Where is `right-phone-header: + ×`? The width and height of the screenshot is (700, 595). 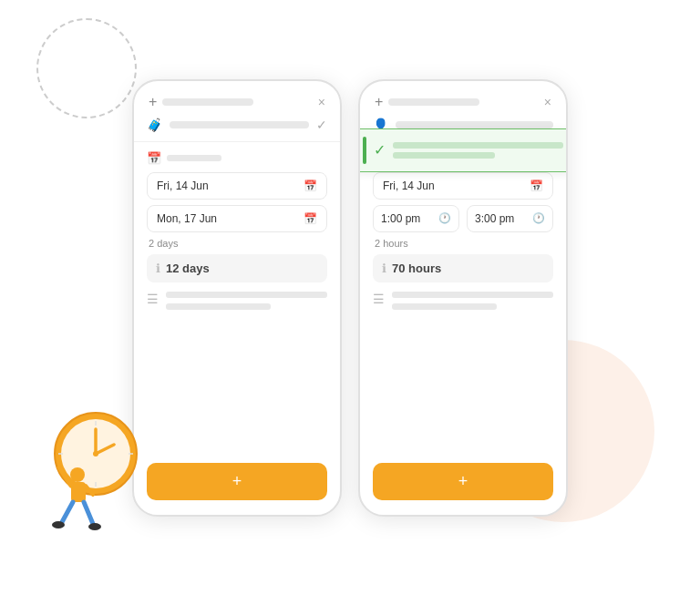
right-phone-header: + × is located at coordinates (463, 99).